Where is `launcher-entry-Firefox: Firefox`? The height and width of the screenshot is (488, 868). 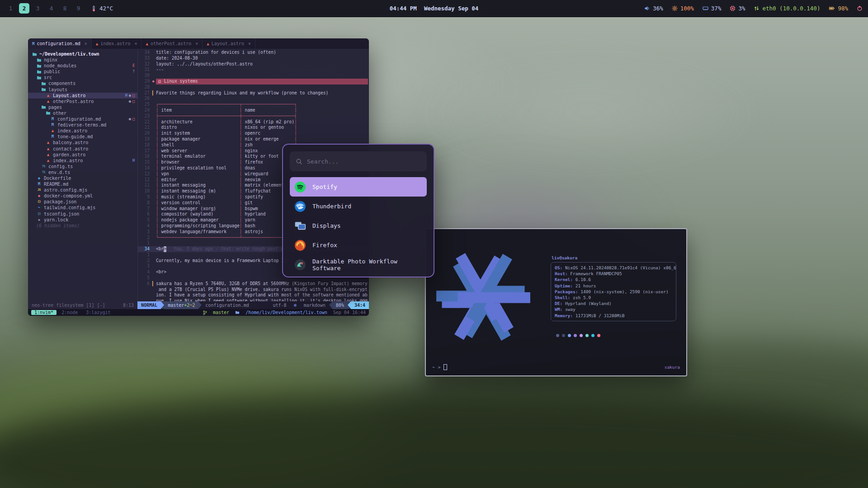 launcher-entry-Firefox: Firefox is located at coordinates (358, 245).